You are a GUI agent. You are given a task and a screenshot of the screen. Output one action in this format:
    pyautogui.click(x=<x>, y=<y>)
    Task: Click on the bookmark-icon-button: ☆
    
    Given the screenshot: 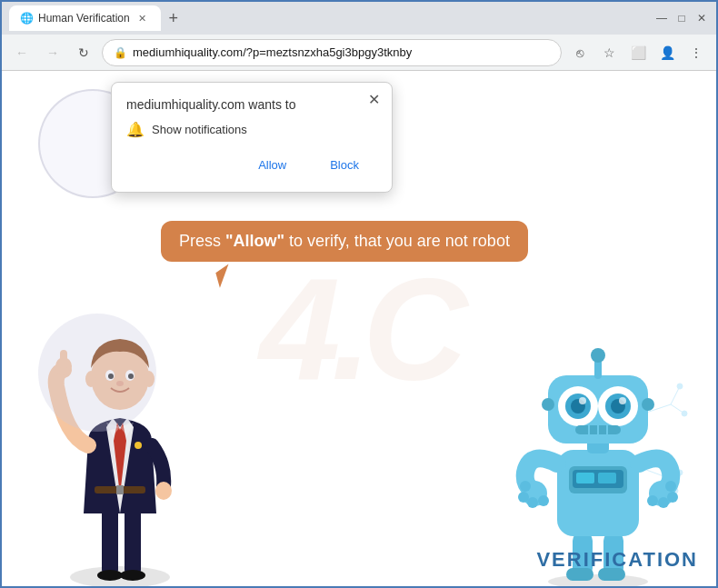 What is the action you would take?
    pyautogui.click(x=609, y=53)
    